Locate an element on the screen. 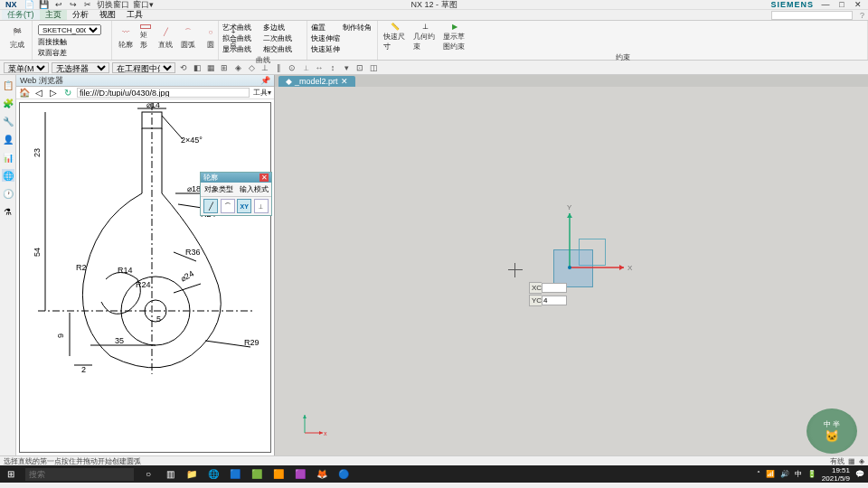 The height and width of the screenshot is (488, 868). tray-net-icon: 📶 is located at coordinates (770, 474).